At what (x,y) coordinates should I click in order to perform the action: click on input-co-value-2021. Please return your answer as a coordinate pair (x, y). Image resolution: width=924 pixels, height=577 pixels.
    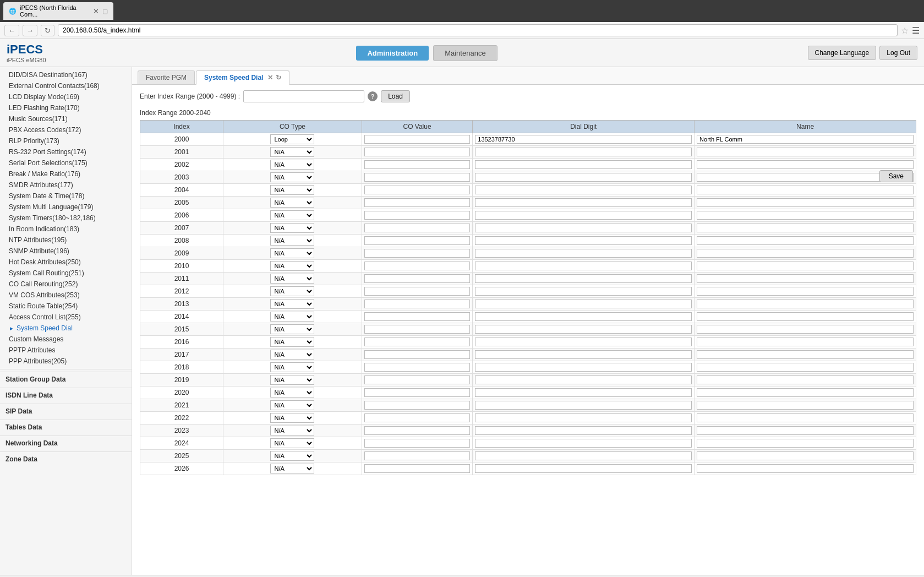
    Looking at the image, I should click on (417, 405).